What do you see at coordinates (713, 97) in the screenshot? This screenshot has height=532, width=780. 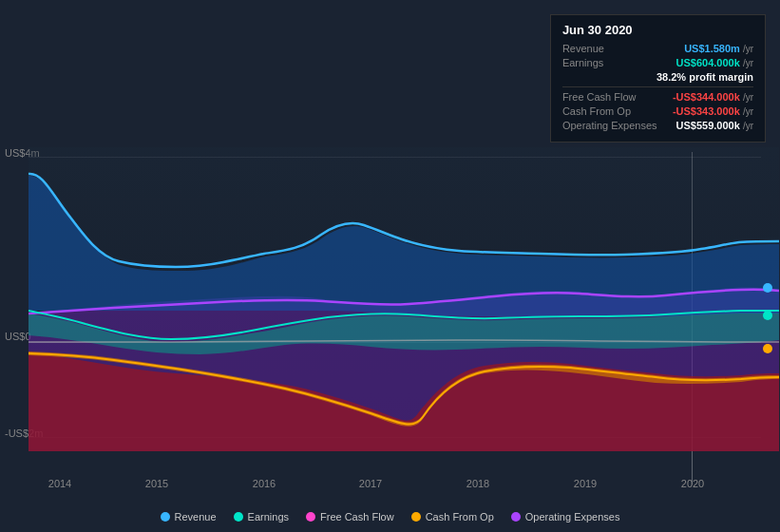 I see `tooltip-fcf-value: -US$344.000k /yr` at bounding box center [713, 97].